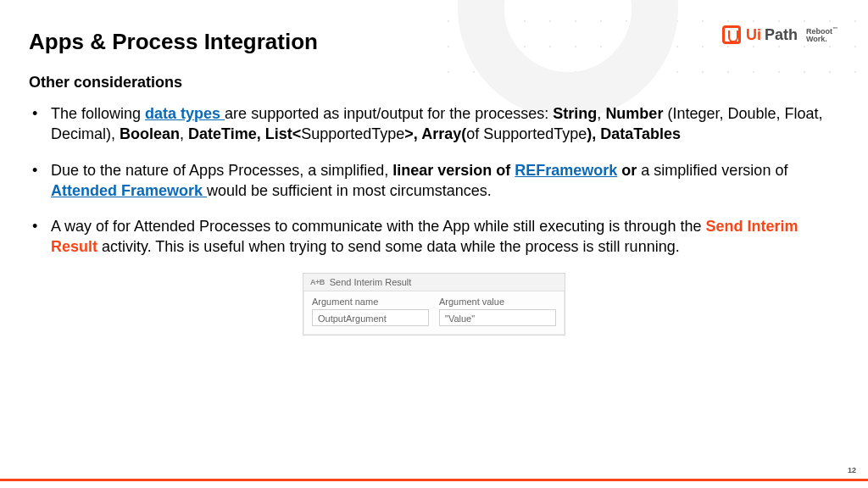  I want to click on argument-value-label: Argument value, so click(498, 302).